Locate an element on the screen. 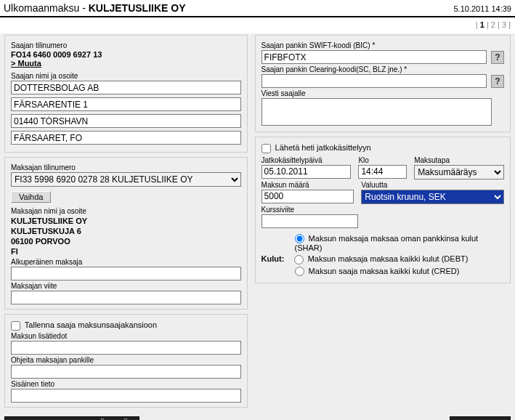  save-beneficiary-label: Tallenna saaja maksunsaajakansioon is located at coordinates (91, 325).